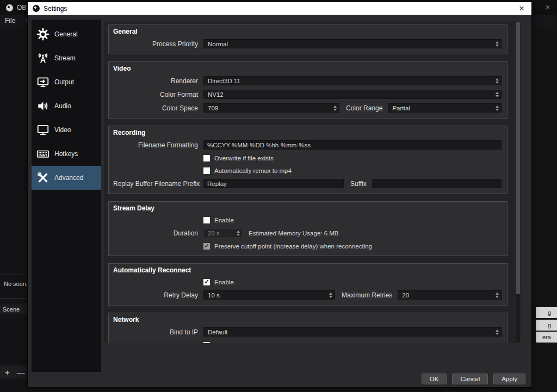 The image size is (557, 392). What do you see at coordinates (274, 184) in the screenshot?
I see `replay-prefix-input` at bounding box center [274, 184].